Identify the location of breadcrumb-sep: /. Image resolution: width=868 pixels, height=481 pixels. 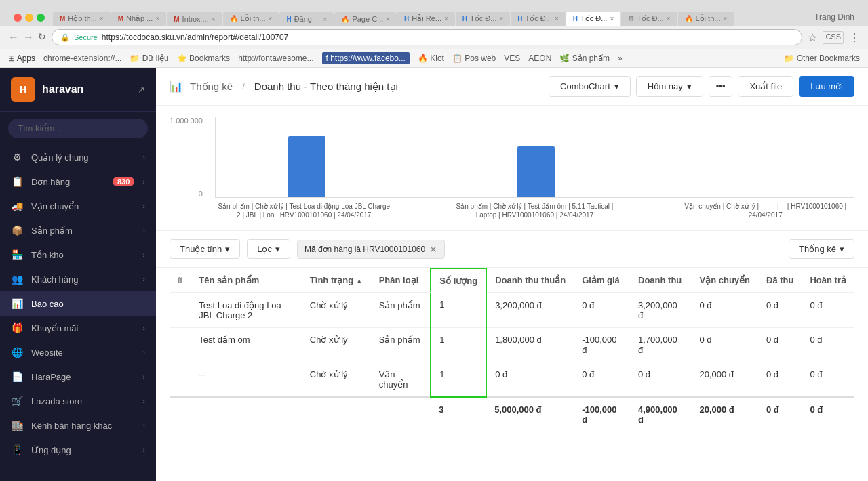
(243, 87).